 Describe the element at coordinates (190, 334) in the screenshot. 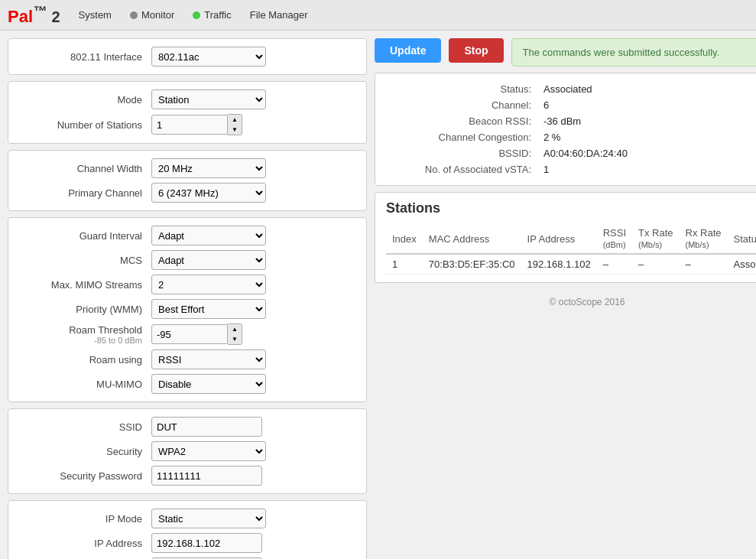

I see `roam-threshold-input` at that location.